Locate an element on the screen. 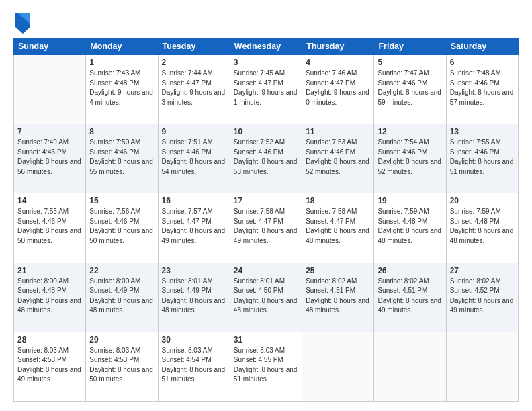 Image resolution: width=532 pixels, height=411 pixels. calendar-cell: 21Sunrise: 8:00 AMSunset: 4:48 PMDayligh… is located at coordinates (50, 297).